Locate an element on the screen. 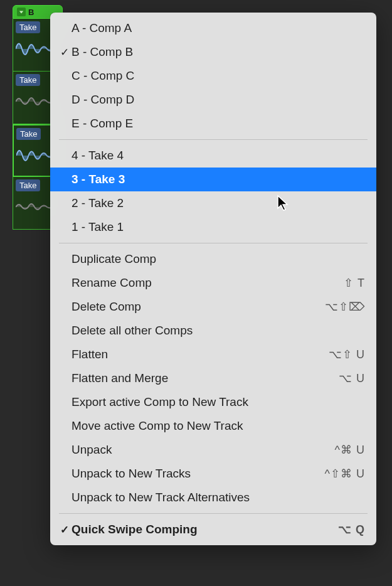  menu-item-action-8: Unpack^⌘ U is located at coordinates (213, 450).